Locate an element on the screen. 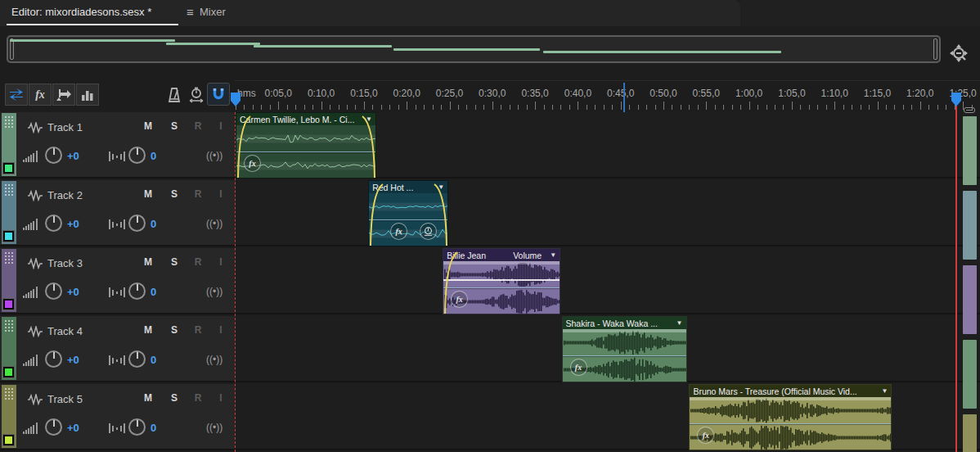  move-tool-button is located at coordinates (16, 95).